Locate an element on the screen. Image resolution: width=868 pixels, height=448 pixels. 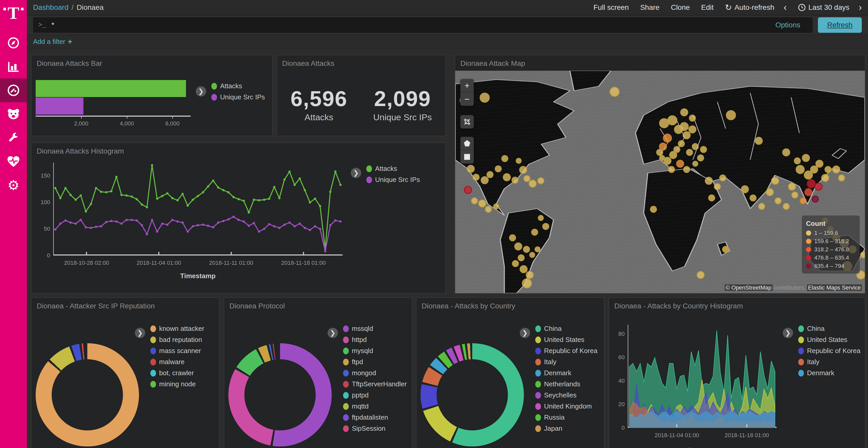
legend-item: malware is located at coordinates (177, 362).